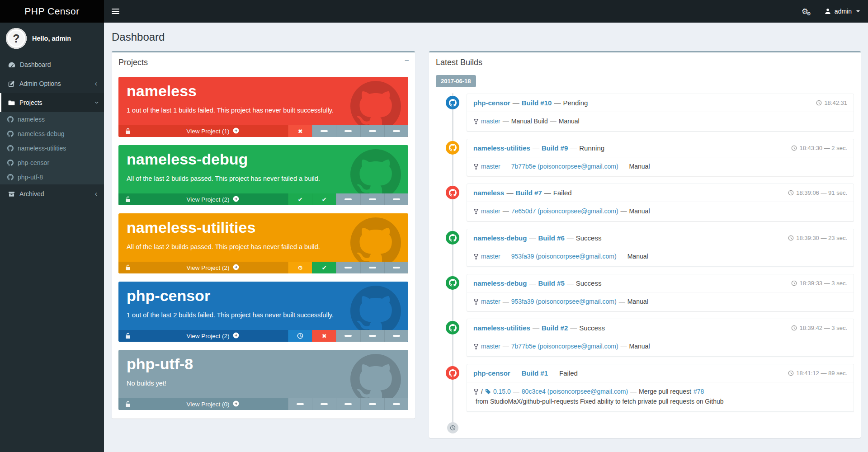 The height and width of the screenshot is (452, 868). Describe the element at coordinates (660, 202) in the screenshot. I see `build-row: nameless — Build #7 — Failed 18:39:06 — …` at that location.